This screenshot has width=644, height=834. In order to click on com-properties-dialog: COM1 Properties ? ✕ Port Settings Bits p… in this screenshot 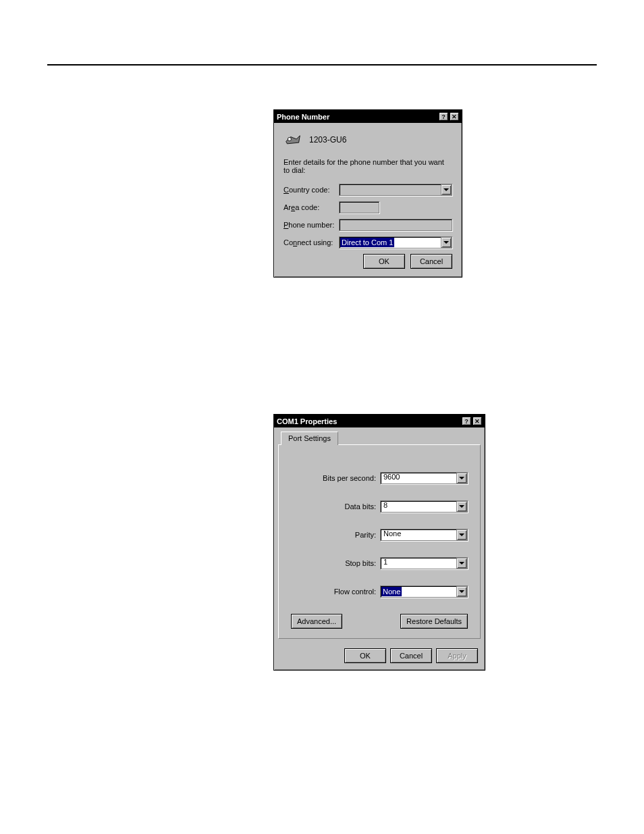, I will do `click(379, 542)`.